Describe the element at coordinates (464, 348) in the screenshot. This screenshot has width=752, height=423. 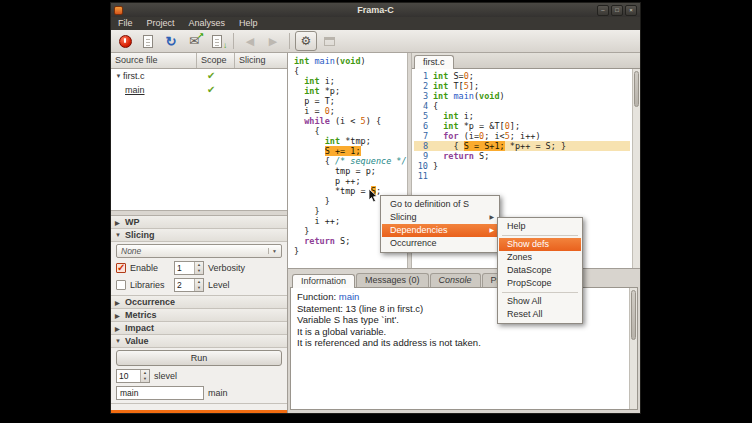
I see `information-panel: Function: mainStatement: 13 (line 8 in f…` at that location.